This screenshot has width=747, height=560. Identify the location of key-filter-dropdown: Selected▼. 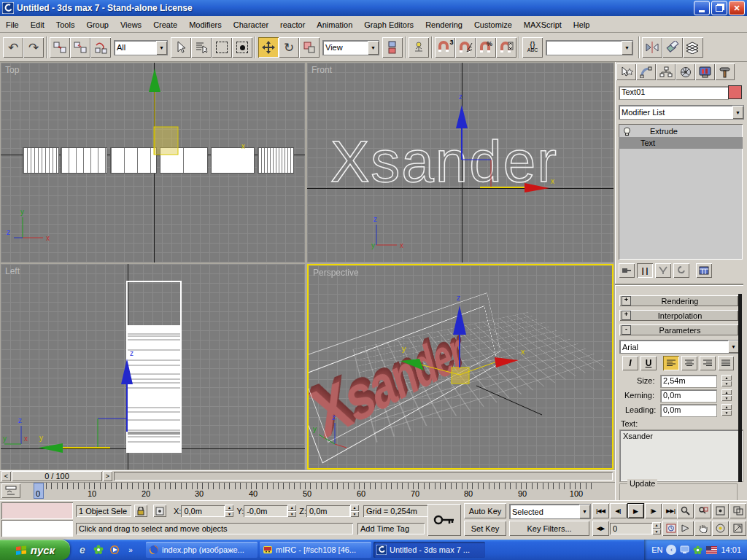
(550, 512).